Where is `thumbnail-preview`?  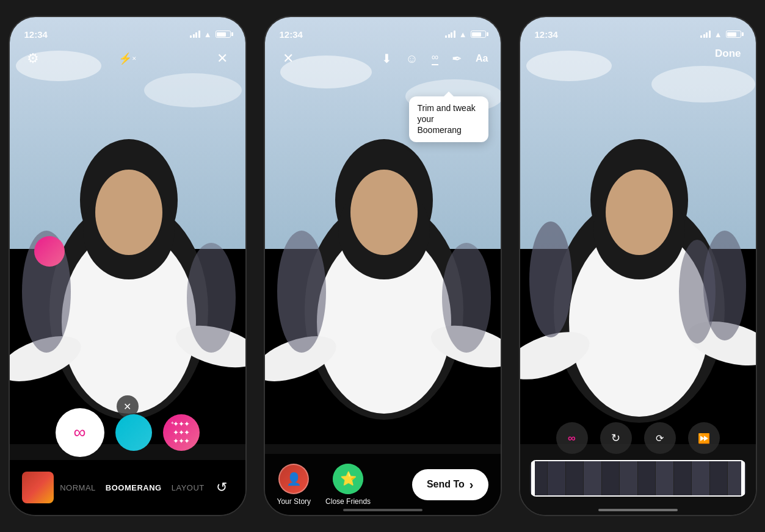
thumbnail-preview is located at coordinates (38, 487).